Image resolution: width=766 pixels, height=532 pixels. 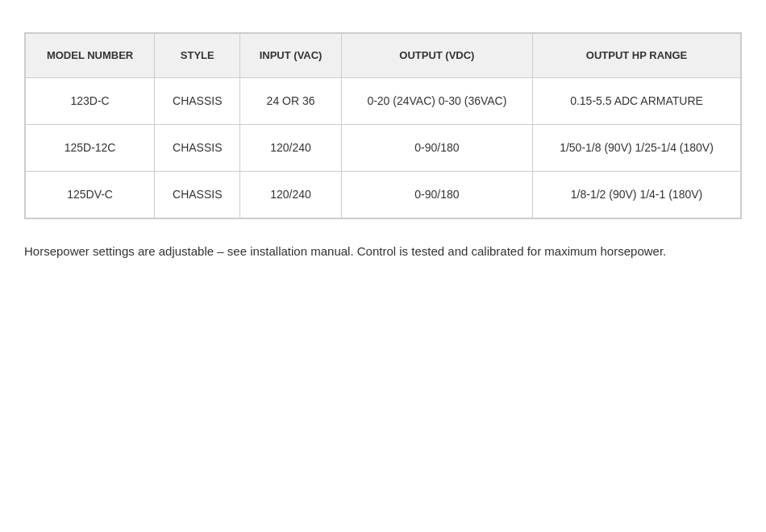 I want to click on cell-output_hp-2: 1/8-1/2 (90V) 1/4-1 (180V), so click(x=636, y=195).